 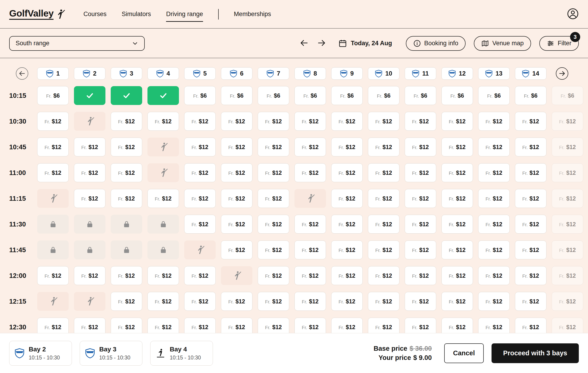 What do you see at coordinates (53, 73) in the screenshot?
I see `bay-header-1: 1` at bounding box center [53, 73].